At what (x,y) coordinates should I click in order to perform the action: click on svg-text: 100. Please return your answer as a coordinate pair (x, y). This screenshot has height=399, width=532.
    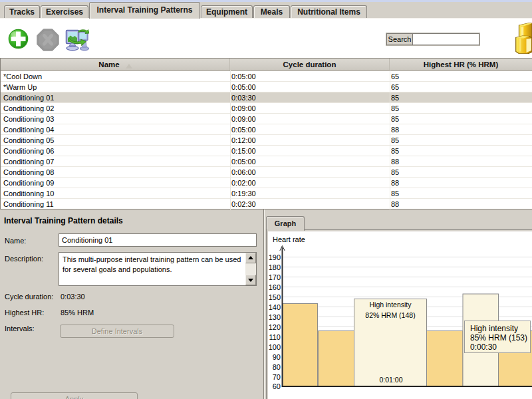
    Looking at the image, I should click on (275, 347).